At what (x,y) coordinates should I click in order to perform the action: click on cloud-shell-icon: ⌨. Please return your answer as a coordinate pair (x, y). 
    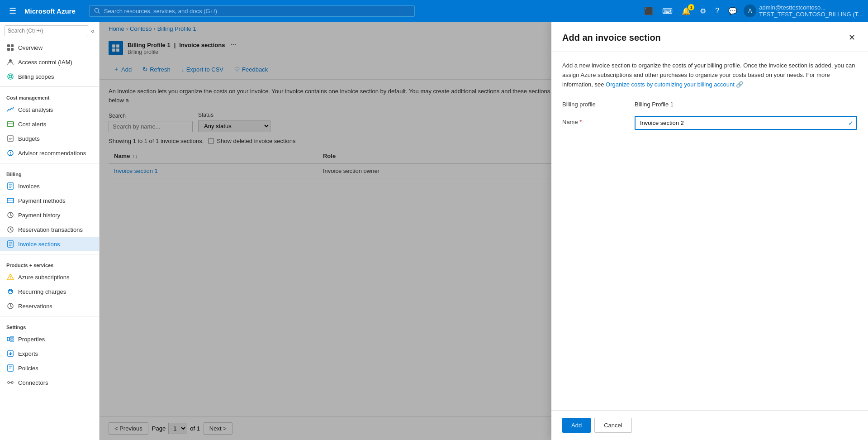
    Looking at the image, I should click on (668, 11).